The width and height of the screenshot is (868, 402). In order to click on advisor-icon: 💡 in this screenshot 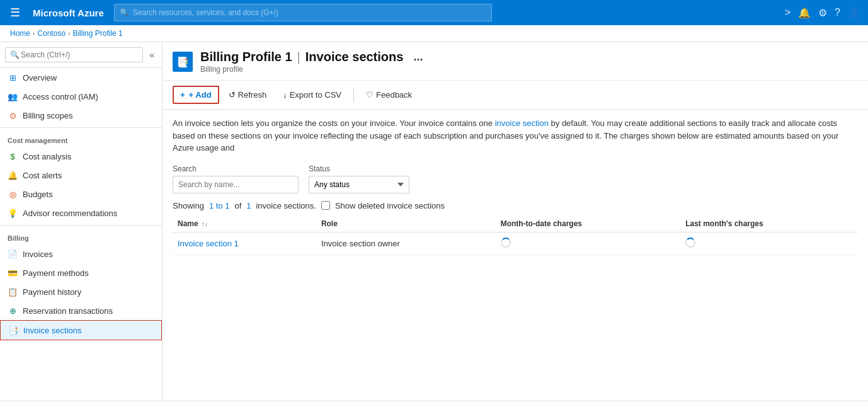, I will do `click(13, 213)`.